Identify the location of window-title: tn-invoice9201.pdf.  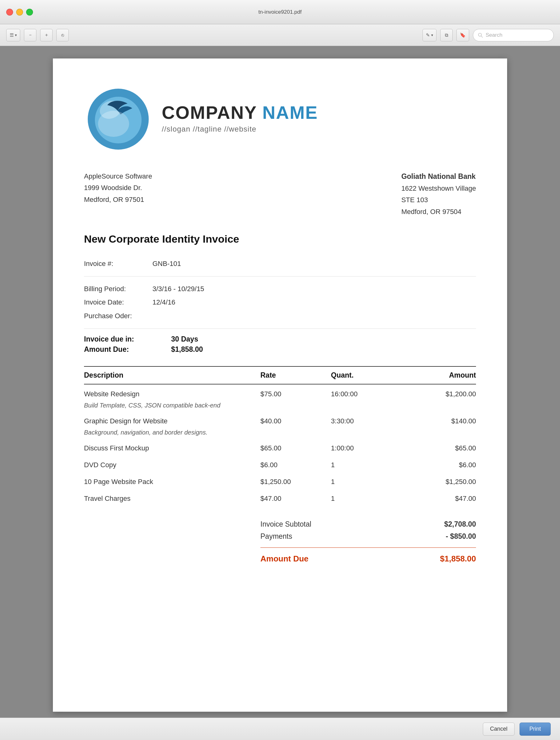
(280, 12).